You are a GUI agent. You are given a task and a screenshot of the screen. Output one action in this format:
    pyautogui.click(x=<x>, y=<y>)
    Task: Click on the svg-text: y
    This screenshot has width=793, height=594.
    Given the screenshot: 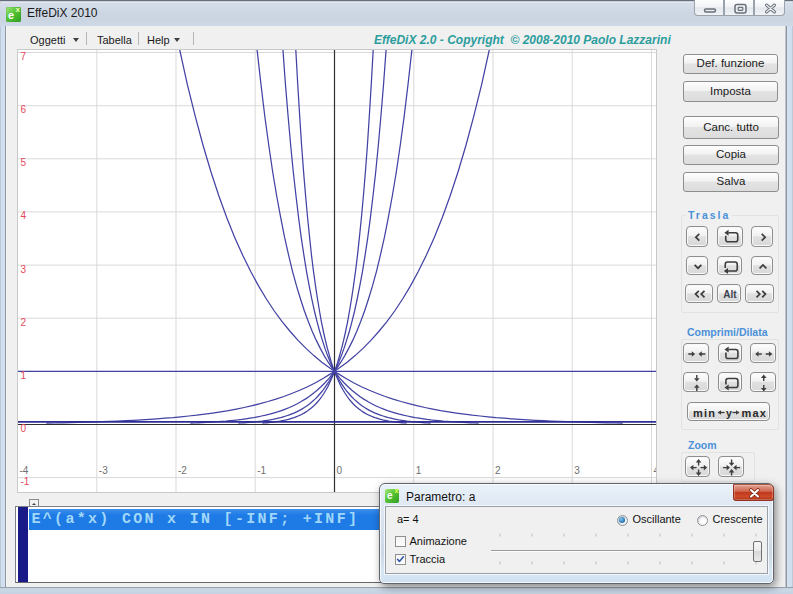 What is the action you would take?
    pyautogui.click(x=729, y=413)
    